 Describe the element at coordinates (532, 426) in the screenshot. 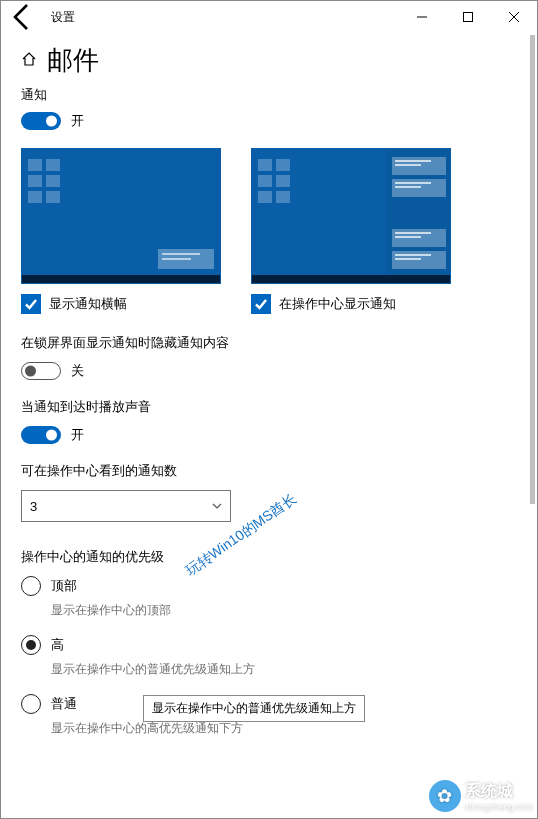

I see `scrollbar` at that location.